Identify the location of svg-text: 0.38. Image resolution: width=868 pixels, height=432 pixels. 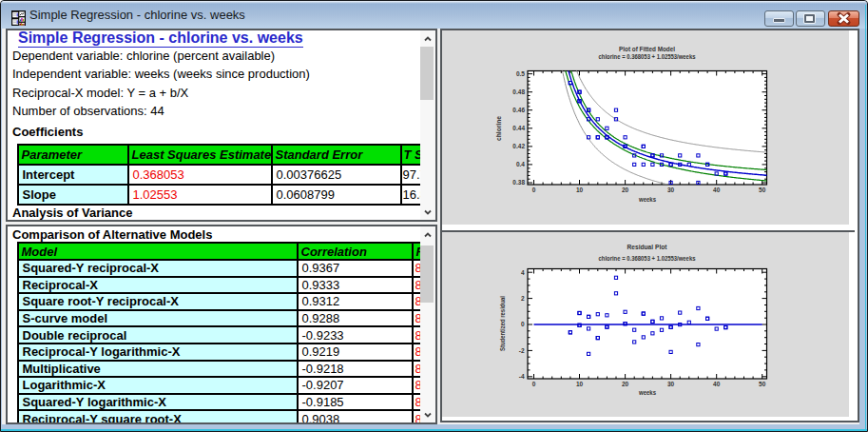
(519, 183).